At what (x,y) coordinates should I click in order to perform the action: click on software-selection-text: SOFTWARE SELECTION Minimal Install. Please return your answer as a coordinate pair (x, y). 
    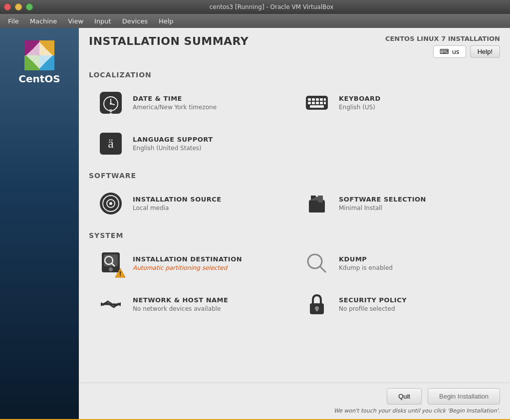
    Looking at the image, I should click on (382, 204).